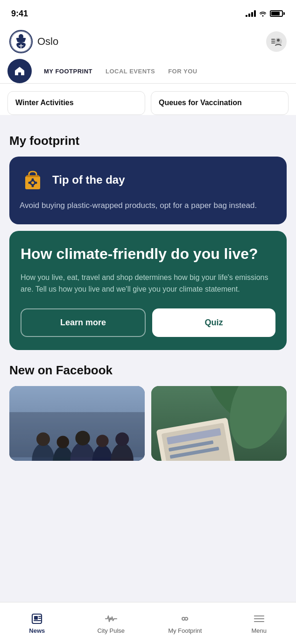  What do you see at coordinates (185, 619) in the screenshot?
I see `my-footprint-icon` at bounding box center [185, 619].